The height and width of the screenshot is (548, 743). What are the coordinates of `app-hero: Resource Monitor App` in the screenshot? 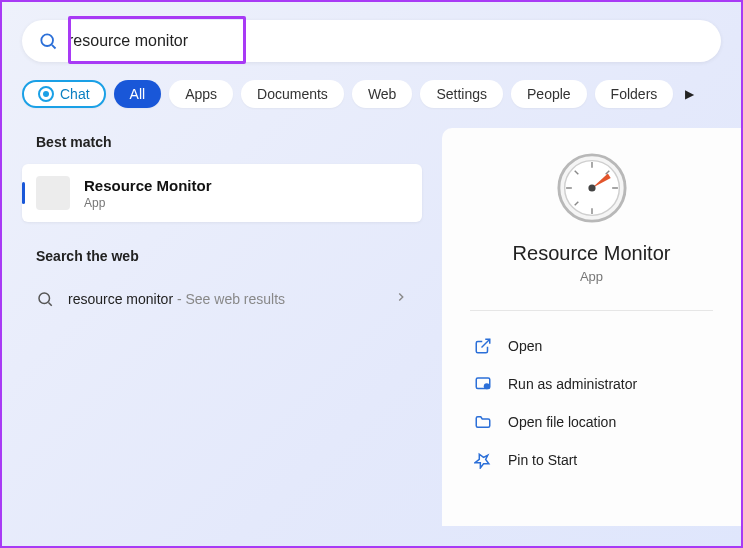 It's located at (592, 218).